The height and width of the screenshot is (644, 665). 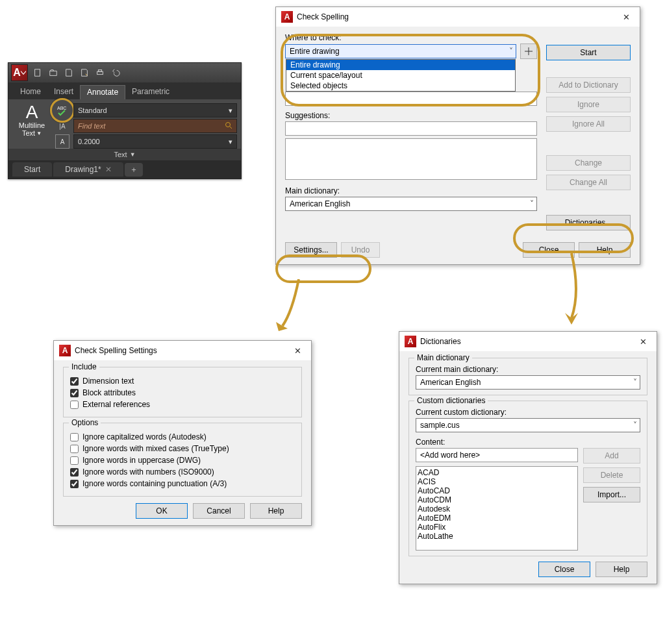 What do you see at coordinates (497, 482) in the screenshot?
I see `list-item: ACIS` at bounding box center [497, 482].